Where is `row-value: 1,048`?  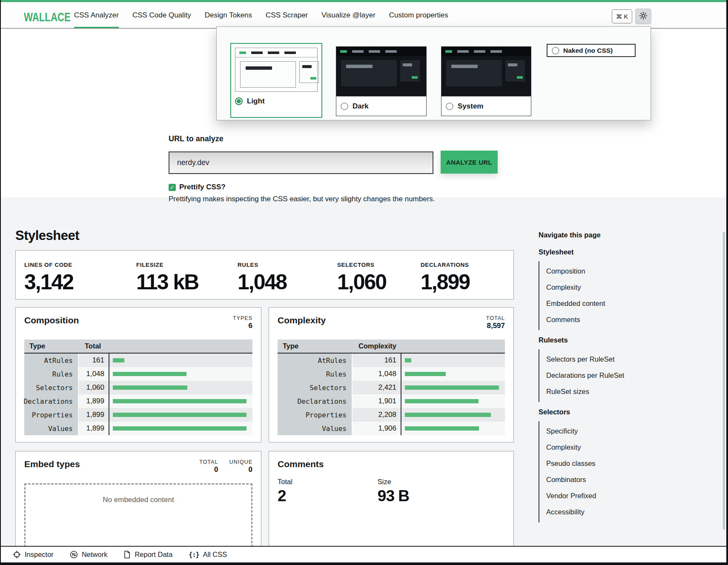 row-value: 1,048 is located at coordinates (377, 374).